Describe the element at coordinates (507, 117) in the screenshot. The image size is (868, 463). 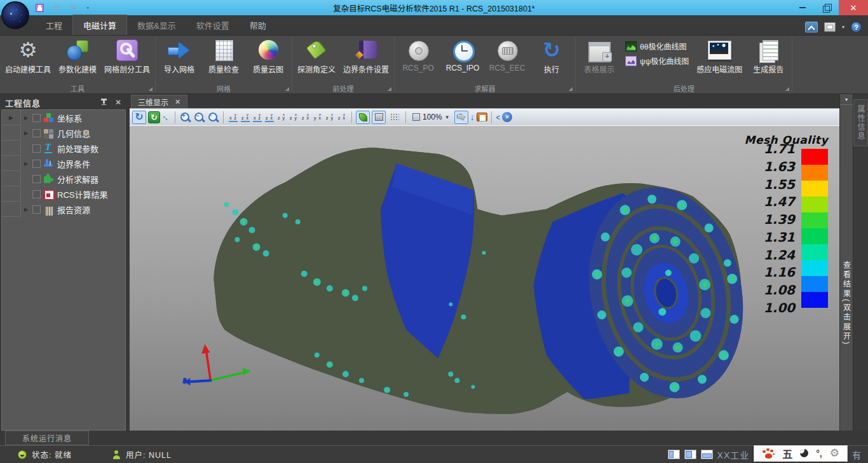
I see `clear-view-button: ✕` at that location.